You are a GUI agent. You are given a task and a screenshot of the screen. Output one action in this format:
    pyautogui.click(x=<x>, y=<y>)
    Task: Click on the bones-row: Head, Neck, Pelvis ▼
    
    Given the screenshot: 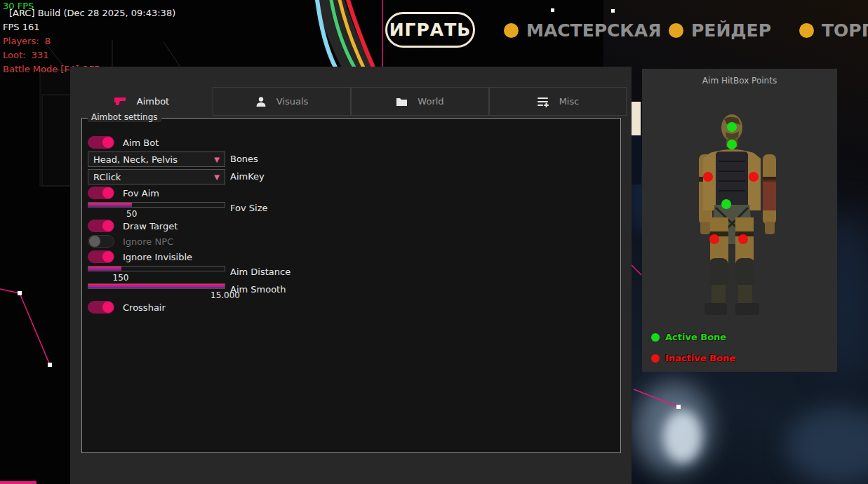 What is the action you would take?
    pyautogui.click(x=156, y=159)
    